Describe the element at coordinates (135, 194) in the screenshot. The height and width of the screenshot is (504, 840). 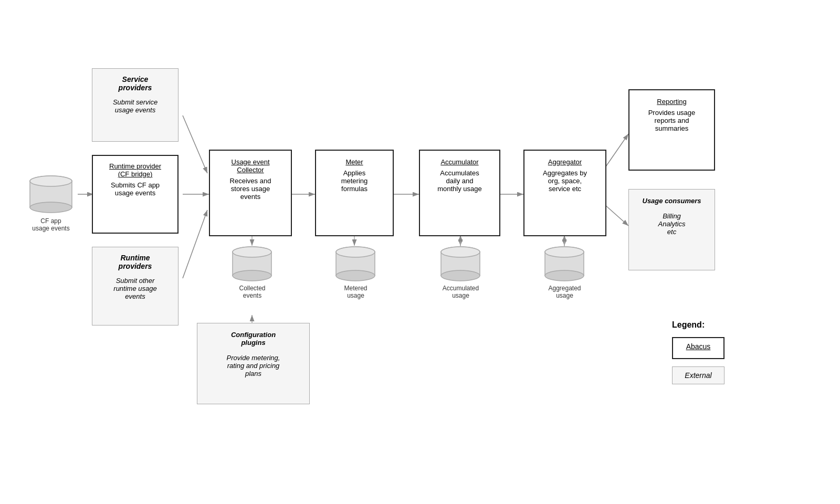
I see `runtime-provider-box: Runtime provider(CF bridge) Submits CF a…` at that location.